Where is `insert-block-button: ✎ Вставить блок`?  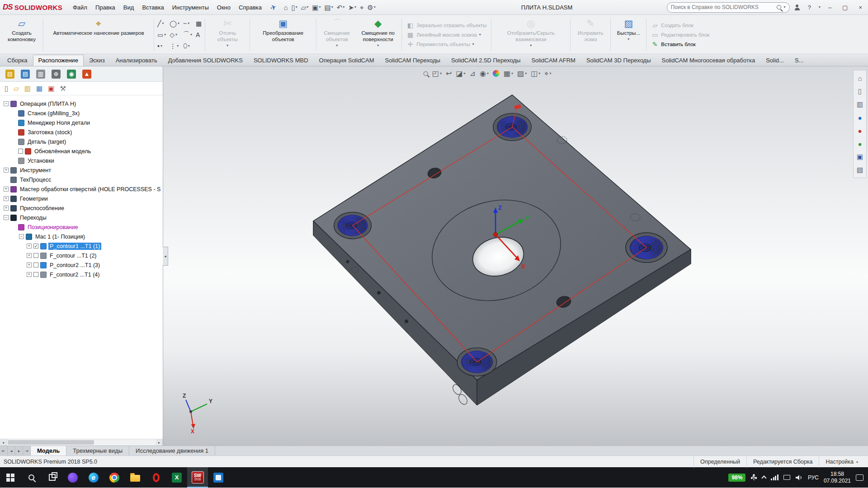 insert-block-button: ✎ Вставить блок is located at coordinates (680, 44).